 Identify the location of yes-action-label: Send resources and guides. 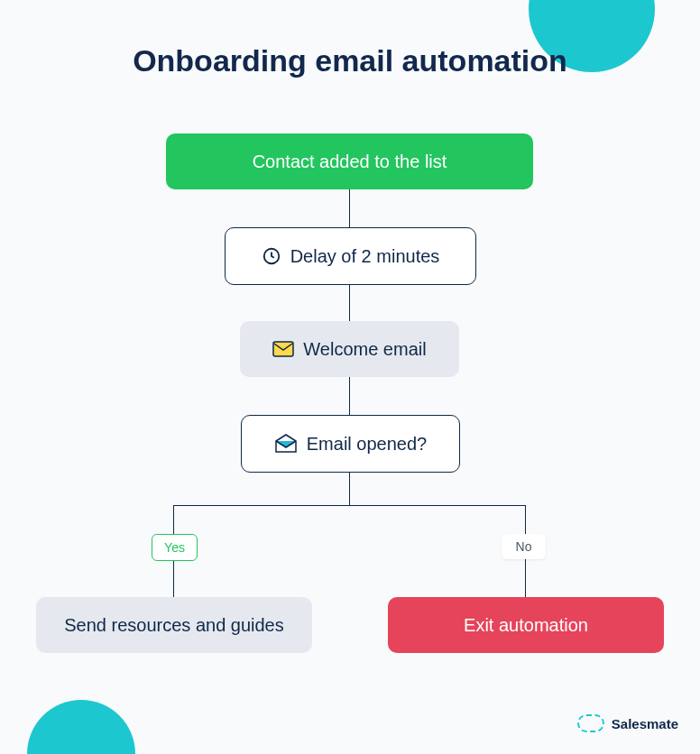
(174, 626).